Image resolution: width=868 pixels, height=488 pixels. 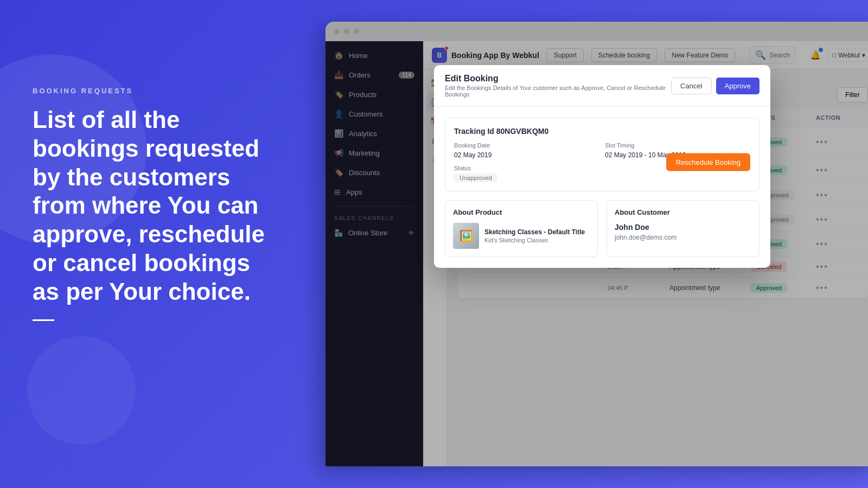 I want to click on status-field: Status Unapproved, so click(x=527, y=174).